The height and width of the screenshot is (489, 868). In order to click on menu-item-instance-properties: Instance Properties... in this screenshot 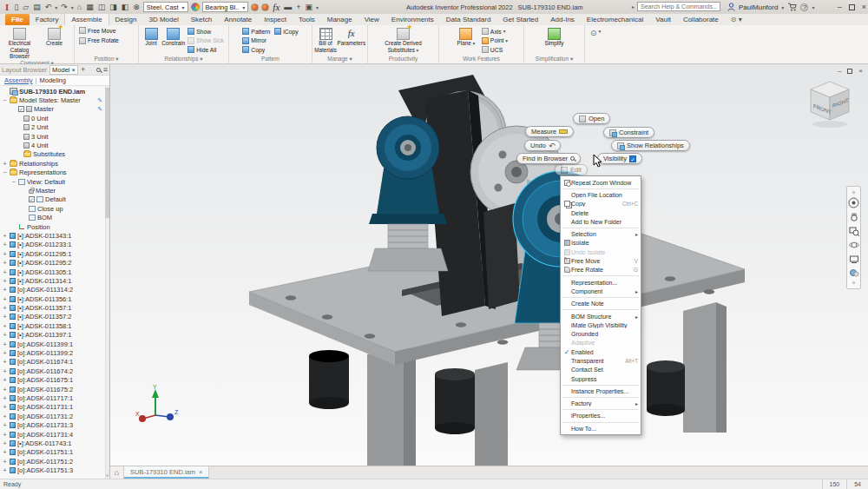, I will do `click(601, 391)`.